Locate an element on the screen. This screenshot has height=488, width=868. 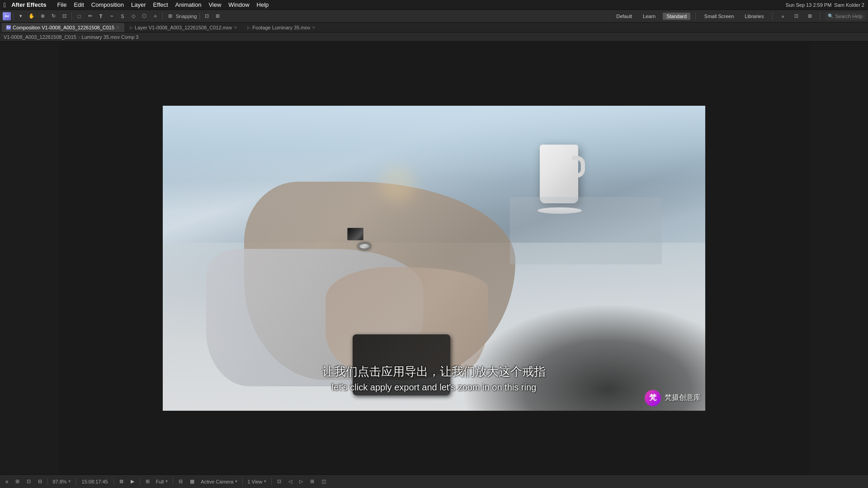
menu-edit: Edit is located at coordinates (79, 5).